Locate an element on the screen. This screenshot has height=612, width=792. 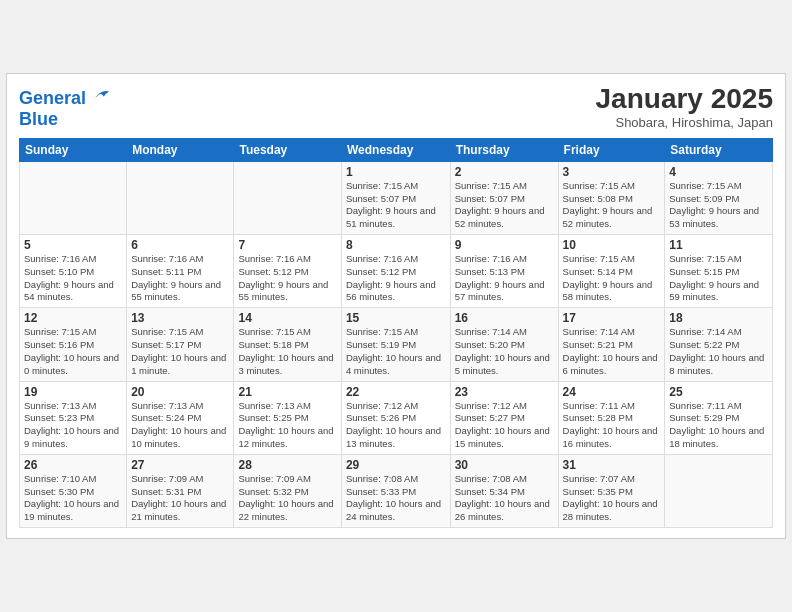
day-info: Sunrise: 7:15 AM Sunset: 5:08 PM Dayligh… is located at coordinates (612, 206).